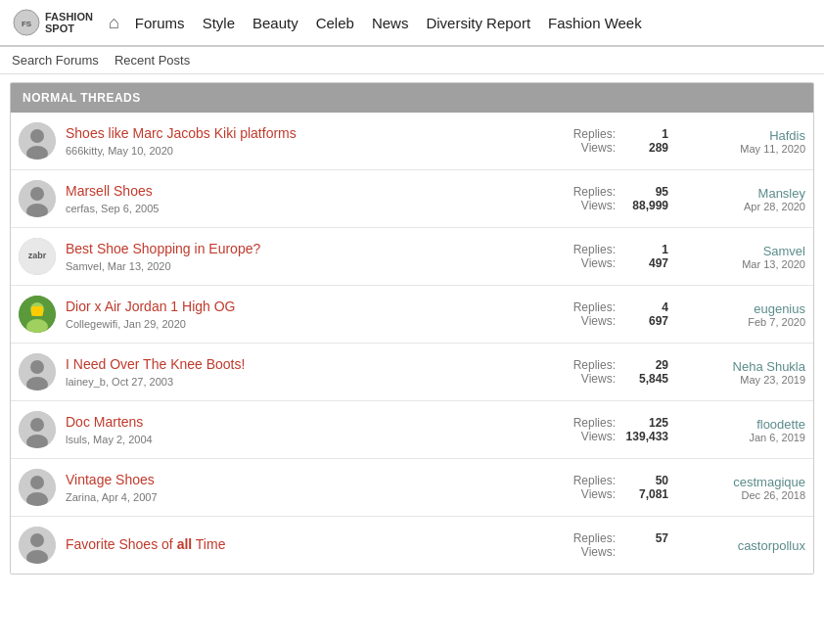 This screenshot has width=824, height=644. I want to click on thread-meta: lsuls, May 2, 2004, so click(110, 439).